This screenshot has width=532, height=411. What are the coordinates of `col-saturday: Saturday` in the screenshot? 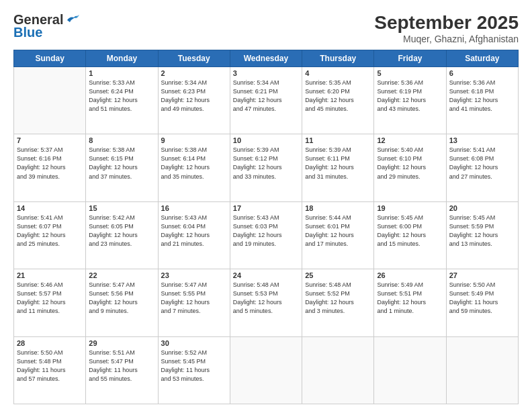 It's located at (482, 59).